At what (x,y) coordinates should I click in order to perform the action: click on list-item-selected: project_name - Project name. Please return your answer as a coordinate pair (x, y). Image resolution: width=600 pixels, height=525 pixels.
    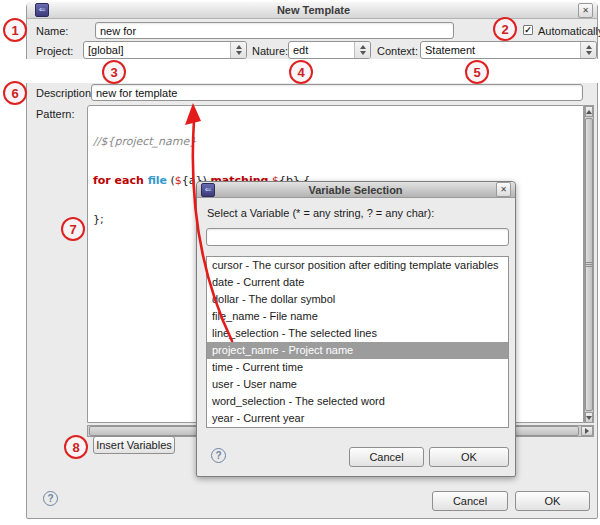
    Looking at the image, I should click on (358, 350).